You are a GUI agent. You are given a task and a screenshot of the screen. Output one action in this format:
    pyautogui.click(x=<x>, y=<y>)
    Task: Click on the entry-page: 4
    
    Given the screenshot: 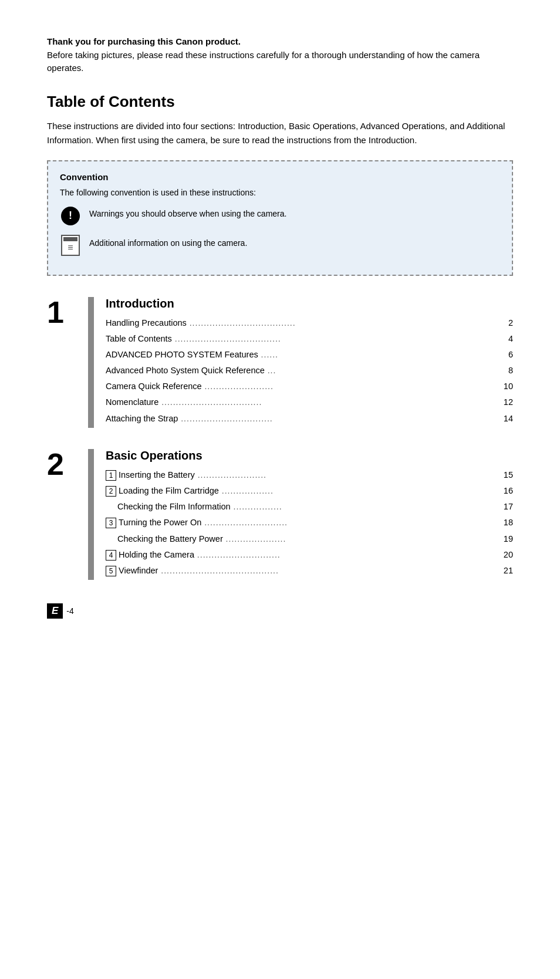 What is the action you would take?
    pyautogui.click(x=506, y=339)
    